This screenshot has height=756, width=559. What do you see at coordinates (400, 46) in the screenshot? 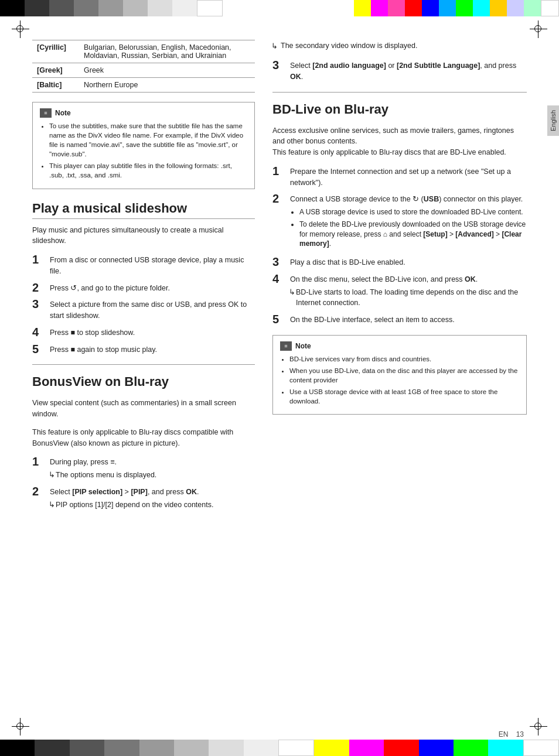
I see `secondary-video-result: The secondary video window is displayed.` at bounding box center [400, 46].